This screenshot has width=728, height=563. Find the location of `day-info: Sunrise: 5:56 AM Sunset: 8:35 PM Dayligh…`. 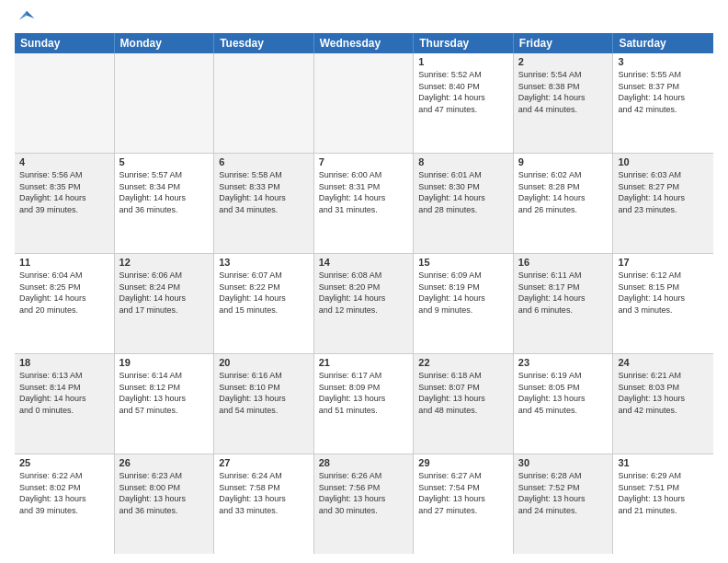

day-info: Sunrise: 5:56 AM Sunset: 8:35 PM Dayligh… is located at coordinates (64, 192).